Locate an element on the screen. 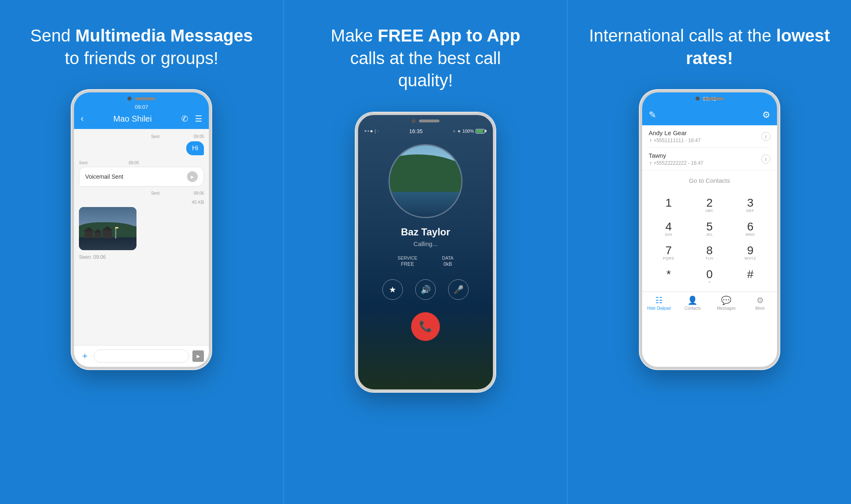 The image size is (851, 504). dial-key-hash: # is located at coordinates (750, 277).